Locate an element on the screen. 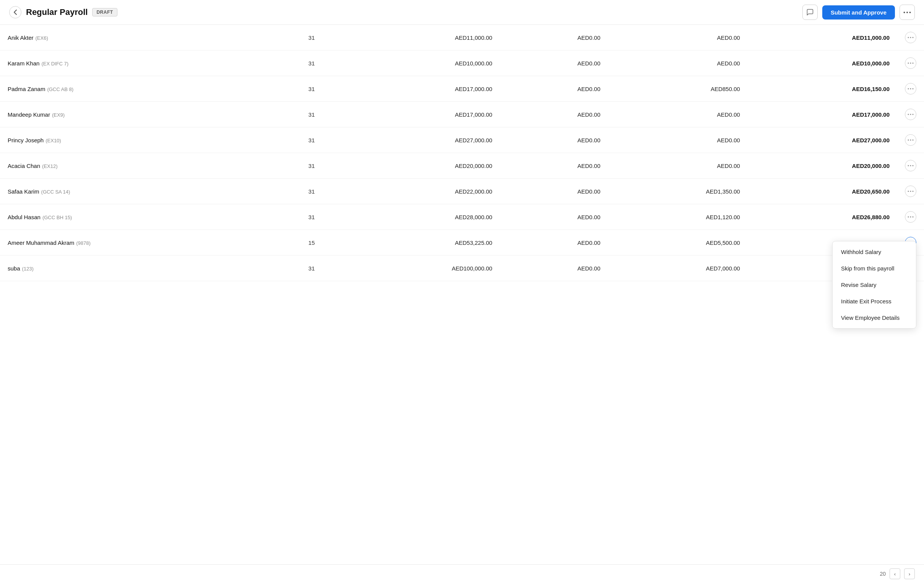 The height and width of the screenshot is (583, 924). back-button is located at coordinates (15, 12).